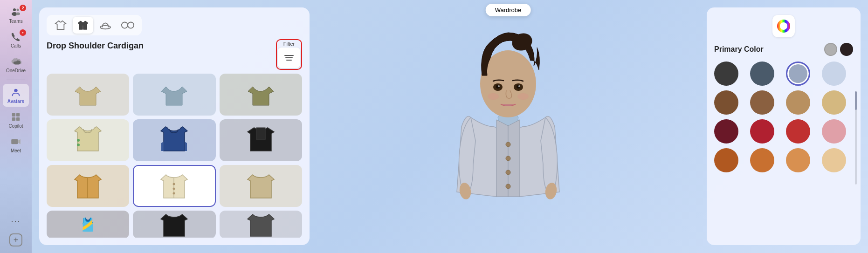 This screenshot has width=868, height=253. What do you see at coordinates (16, 142) in the screenshot?
I see `meet-icon` at bounding box center [16, 142].